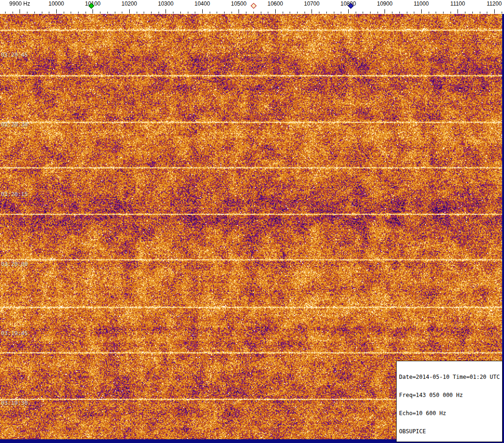 Image resolution: width=504 pixels, height=443 pixels. What do you see at coordinates (449, 402) in the screenshot?
I see `info-box: Date=2014-05-10 Time=01:20 UTC Freq=143 …` at bounding box center [449, 402].